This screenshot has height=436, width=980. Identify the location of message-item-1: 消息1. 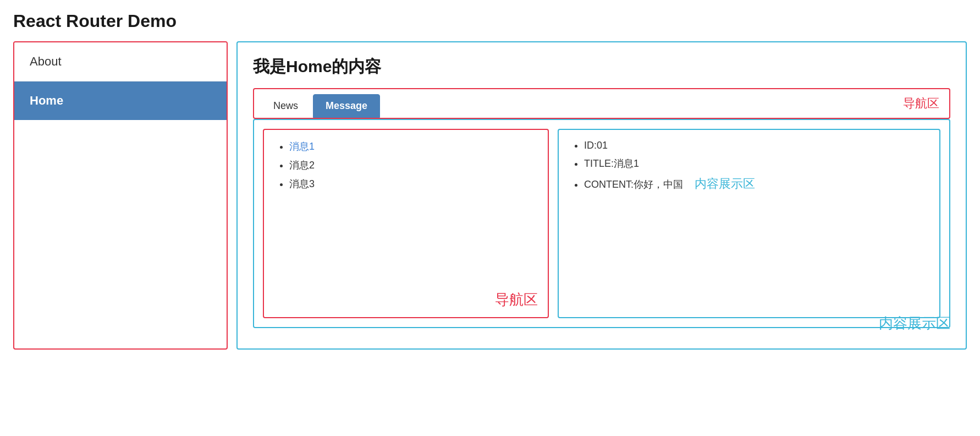
(412, 146).